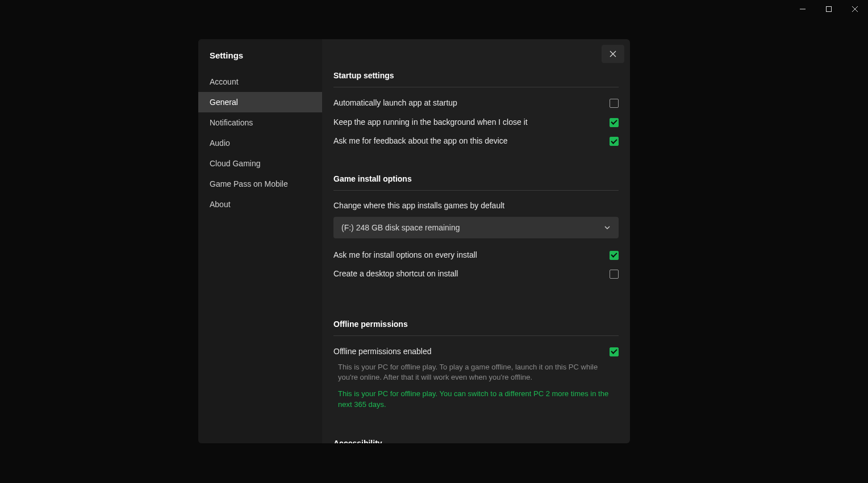 This screenshot has height=483, width=868. What do you see at coordinates (476, 373) in the screenshot?
I see `offline-description: This is your PC for offline play. To pla…` at bounding box center [476, 373].